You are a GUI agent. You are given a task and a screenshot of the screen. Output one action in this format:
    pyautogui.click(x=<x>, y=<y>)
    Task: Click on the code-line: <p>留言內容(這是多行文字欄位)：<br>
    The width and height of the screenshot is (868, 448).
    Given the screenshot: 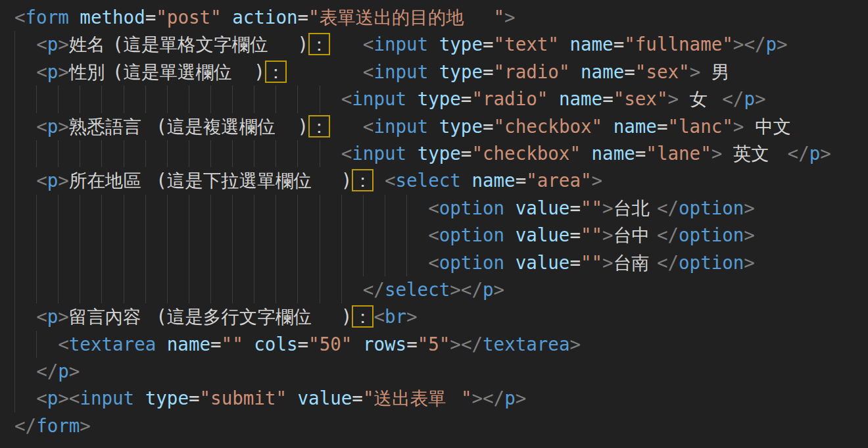 What is the action you would take?
    pyautogui.click(x=441, y=317)
    